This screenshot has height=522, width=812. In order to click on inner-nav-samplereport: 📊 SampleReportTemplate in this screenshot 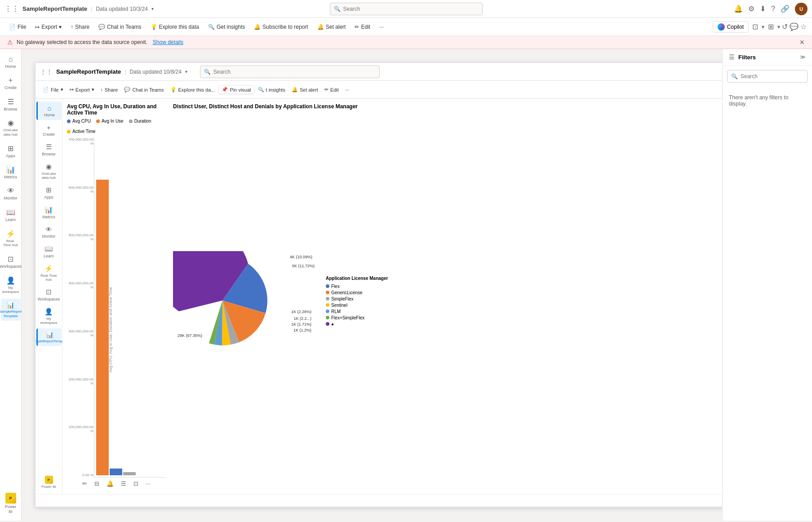, I will do `click(49, 337)`.